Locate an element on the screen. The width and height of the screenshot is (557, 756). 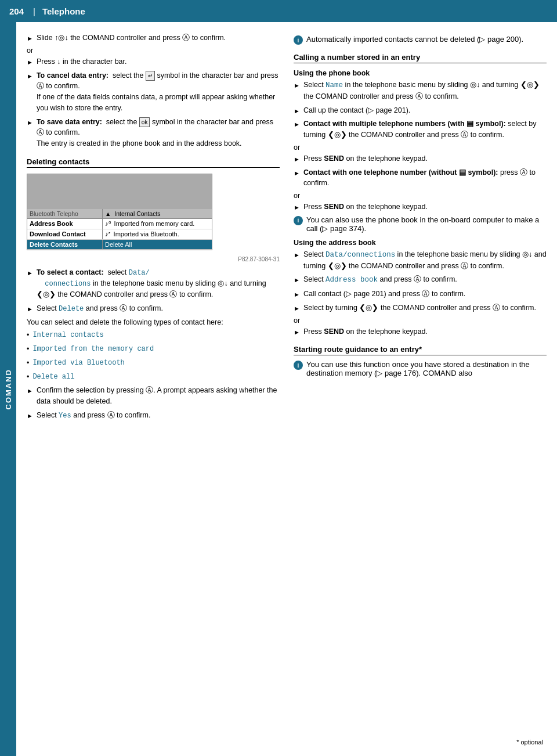
press-send-2-bullet: ► Press SEND on the telephone keypad. is located at coordinates (420, 207).